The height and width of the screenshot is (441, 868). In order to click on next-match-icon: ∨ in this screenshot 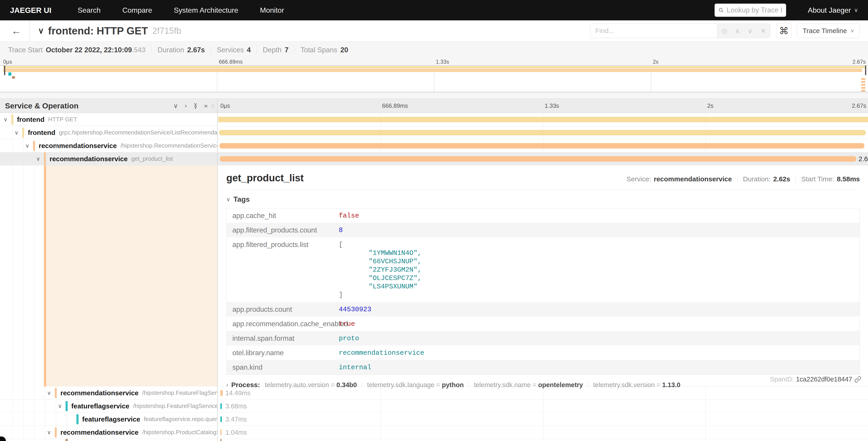, I will do `click(750, 31)`.